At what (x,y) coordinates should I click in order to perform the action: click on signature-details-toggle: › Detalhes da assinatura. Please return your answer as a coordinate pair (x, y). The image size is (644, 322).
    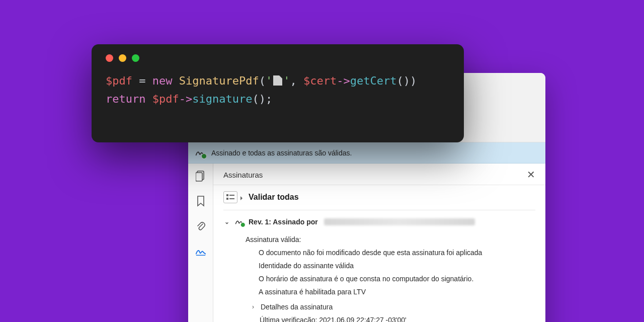
    Looking at the image, I should click on (392, 307).